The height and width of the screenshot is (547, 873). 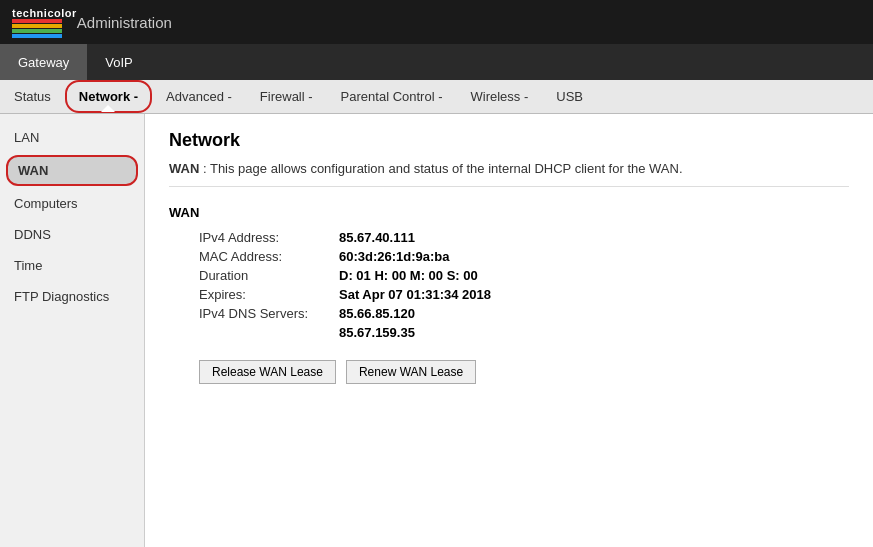 I want to click on sub-nav-network: Network -, so click(x=108, y=96).